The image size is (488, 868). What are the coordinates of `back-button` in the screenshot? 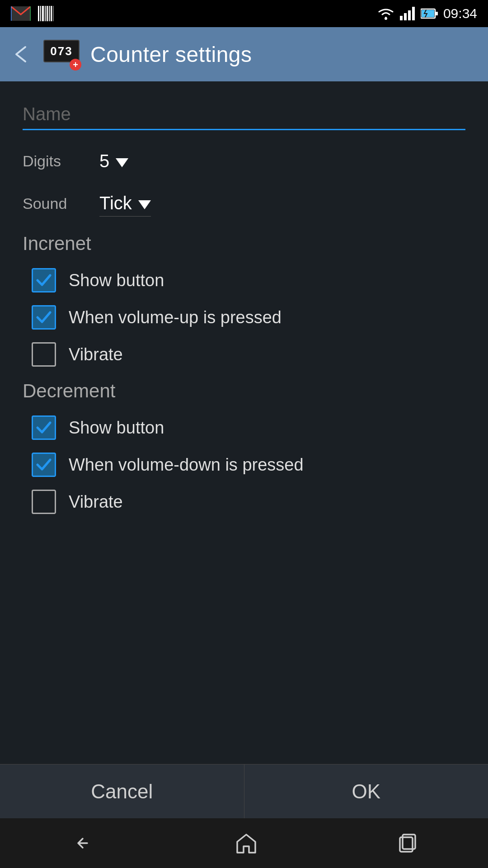 It's located at (21, 54).